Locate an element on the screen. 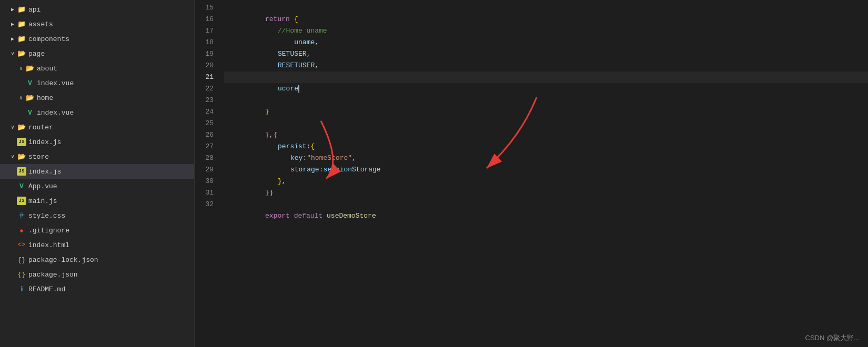 The height and width of the screenshot is (347, 868). sidebar-item-about: ∨ 📂 about is located at coordinates (97, 68).